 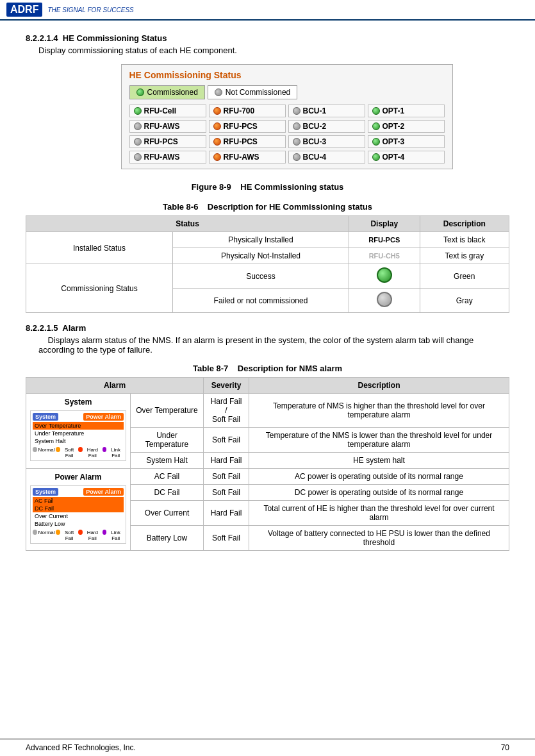 What do you see at coordinates (384, 301) in the screenshot?
I see `display-gray-circle` at bounding box center [384, 301].